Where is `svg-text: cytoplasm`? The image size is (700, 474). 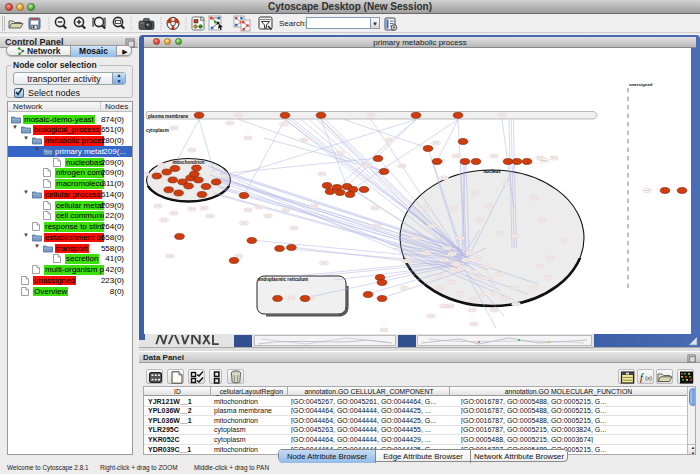
svg-text: cytoplasm is located at coordinates (158, 130).